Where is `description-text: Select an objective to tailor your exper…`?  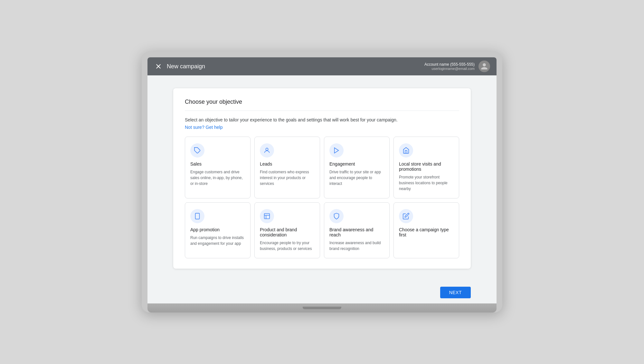 description-text: Select an objective to tailor your exper… is located at coordinates (322, 120).